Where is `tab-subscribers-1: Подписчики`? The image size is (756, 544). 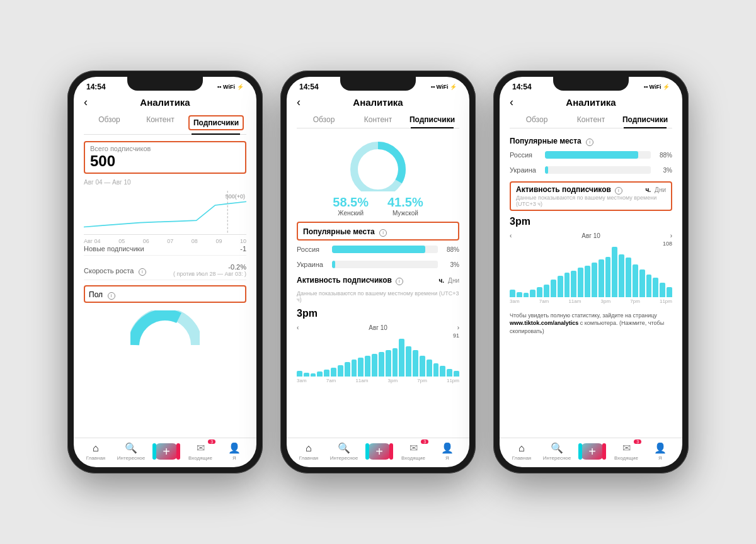
tab-subscribers-1: Подписчики is located at coordinates (216, 123).